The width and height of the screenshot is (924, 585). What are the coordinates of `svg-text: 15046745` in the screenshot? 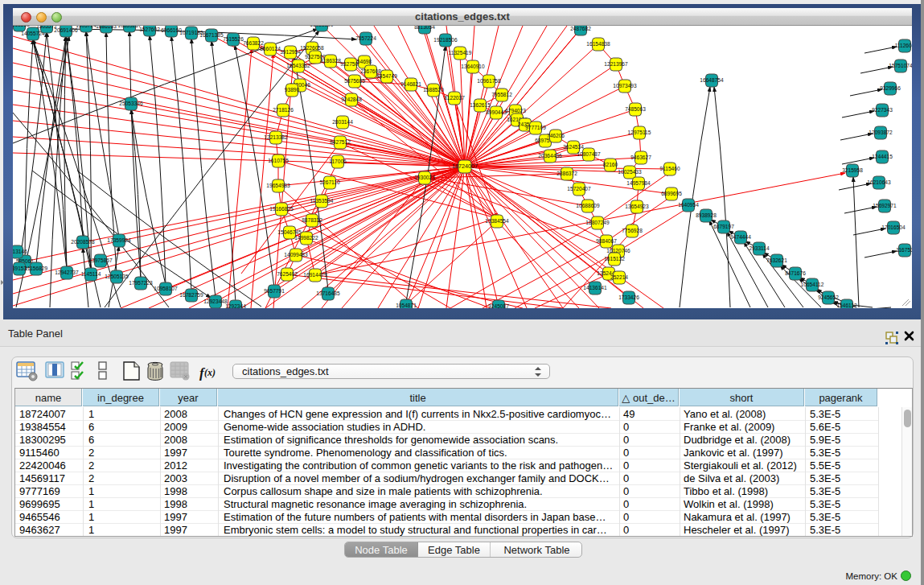 It's located at (290, 232).